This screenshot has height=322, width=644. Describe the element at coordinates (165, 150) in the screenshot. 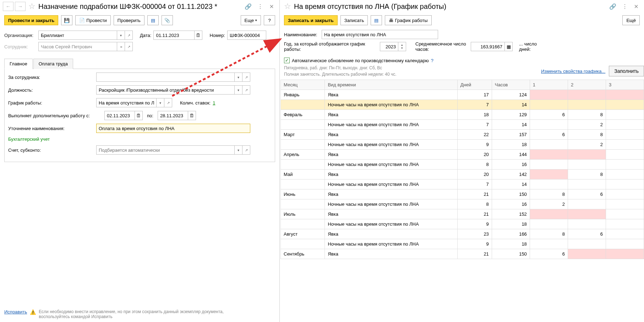

I see `account-input` at that location.